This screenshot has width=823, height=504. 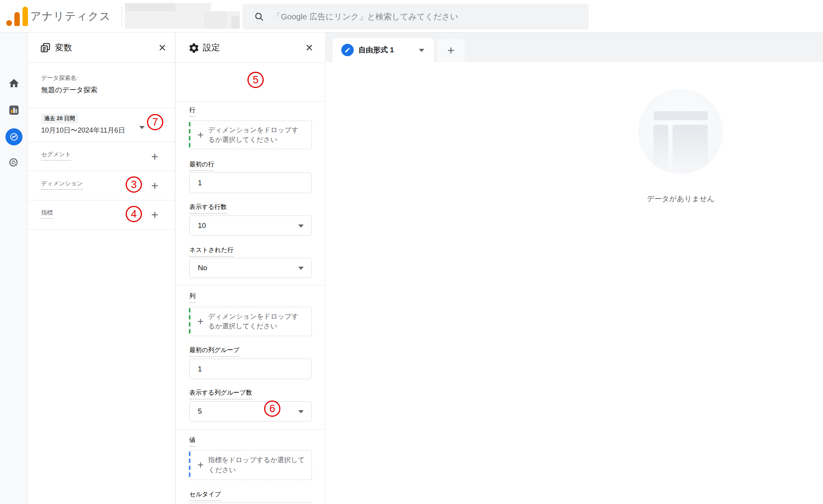 What do you see at coordinates (60, 119) in the screenshot?
I see `date-range-chip: 過去 28 日間` at bounding box center [60, 119].